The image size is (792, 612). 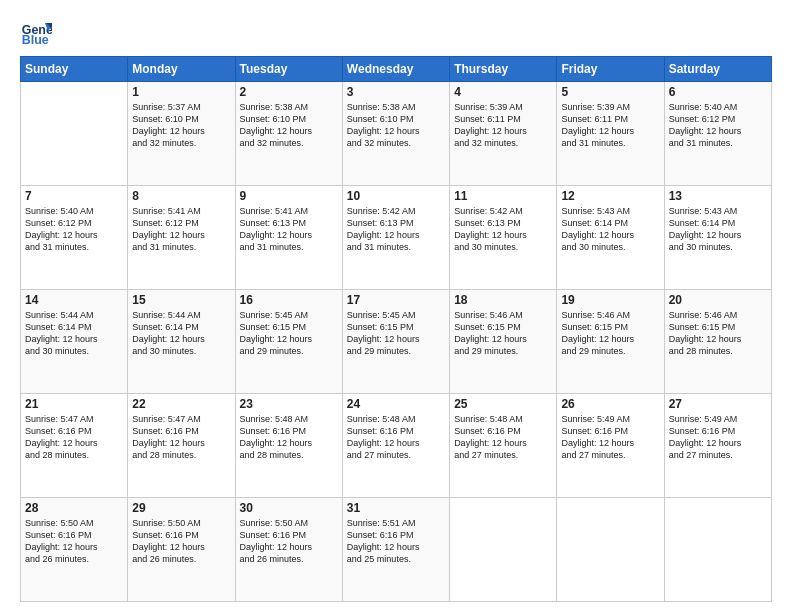 I want to click on day-number: 15, so click(x=181, y=300).